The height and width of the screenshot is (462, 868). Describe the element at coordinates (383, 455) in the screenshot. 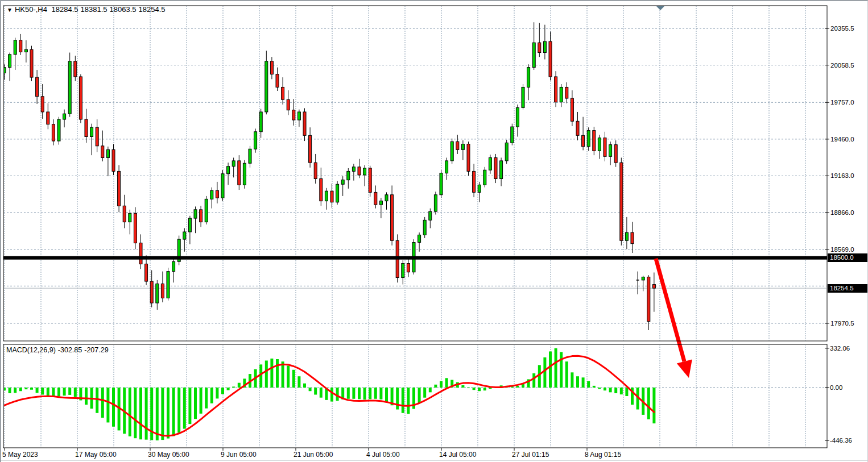

I see `date-axis-label: 4 Jul 05:00` at that location.